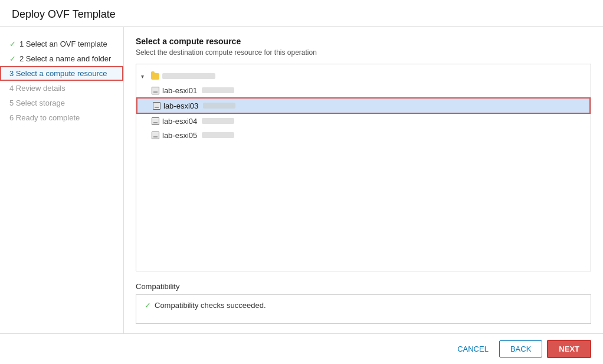 The image size is (603, 364). Describe the element at coordinates (302, 14) in the screenshot. I see `page-title: Deploy OVF Template` at that location.